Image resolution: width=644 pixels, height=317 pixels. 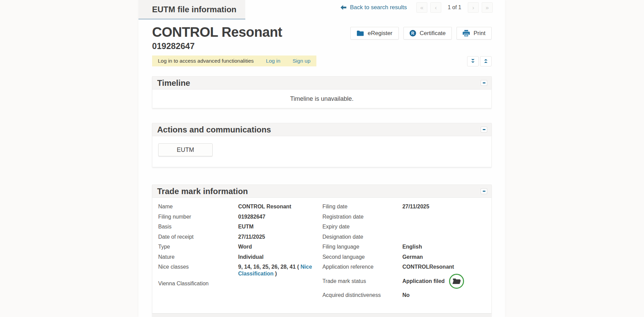 What do you see at coordinates (322, 83) in the screenshot?
I see `timeline-section-header: Timeline` at bounding box center [322, 83].